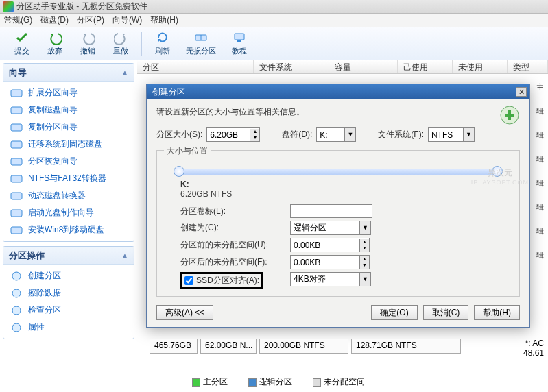  I want to click on wizard-item: NTFS与FAT32转换器, so click(69, 178).